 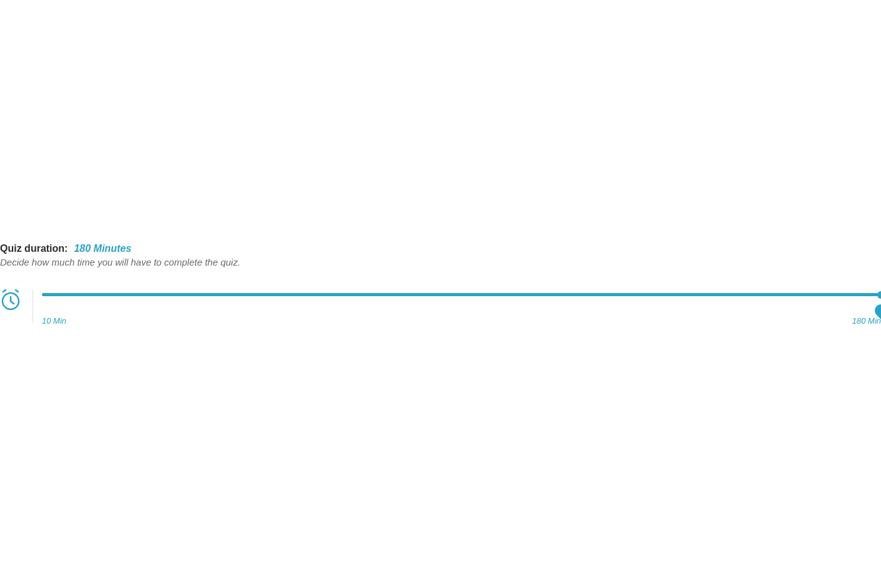 I want to click on duration-subtitle: Decide how much time you will have to co…, so click(x=440, y=262).